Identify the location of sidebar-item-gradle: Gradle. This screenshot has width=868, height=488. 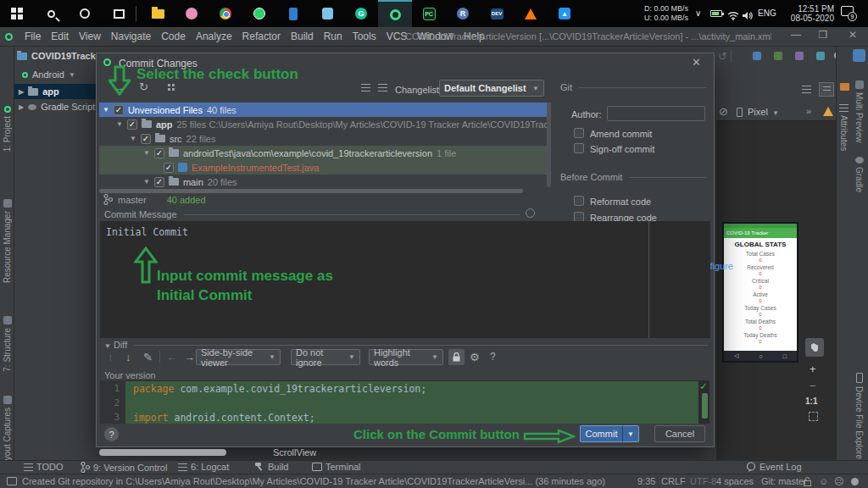
(860, 175).